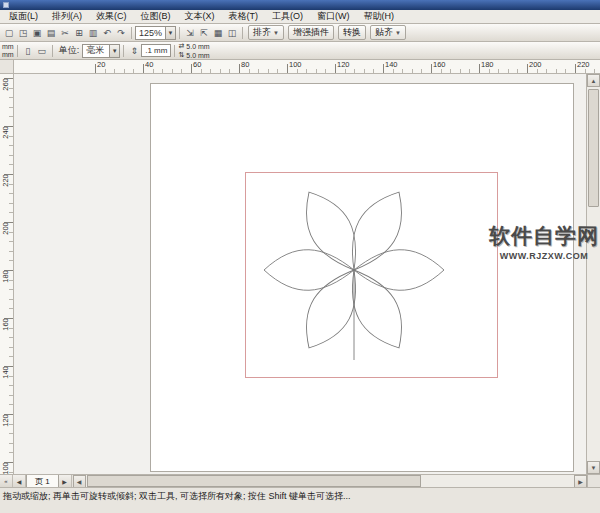 The width and height of the screenshot is (600, 513). What do you see at coordinates (300, 67) in the screenshot?
I see `ruler-row: 20 40 60 80 100 120 140 160 180 200 220` at bounding box center [300, 67].